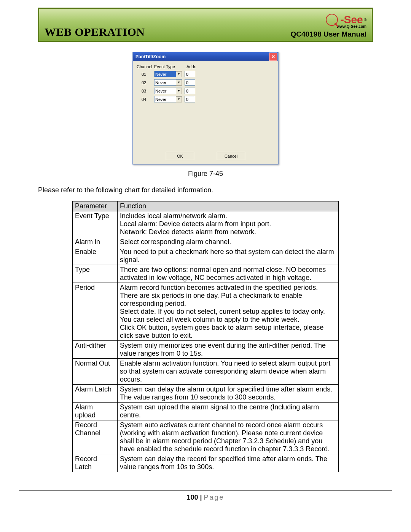 This screenshot has width=411, height=532. What do you see at coordinates (228, 350) in the screenshot?
I see `function-cell: System only memorizes one event during t…` at bounding box center [228, 350].